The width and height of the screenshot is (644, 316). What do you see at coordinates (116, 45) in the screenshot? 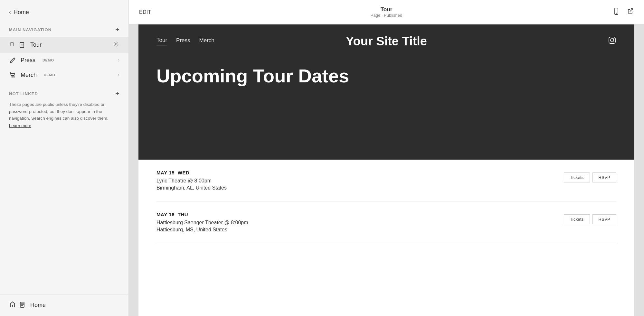
I see `gear-icon` at bounding box center [116, 45].